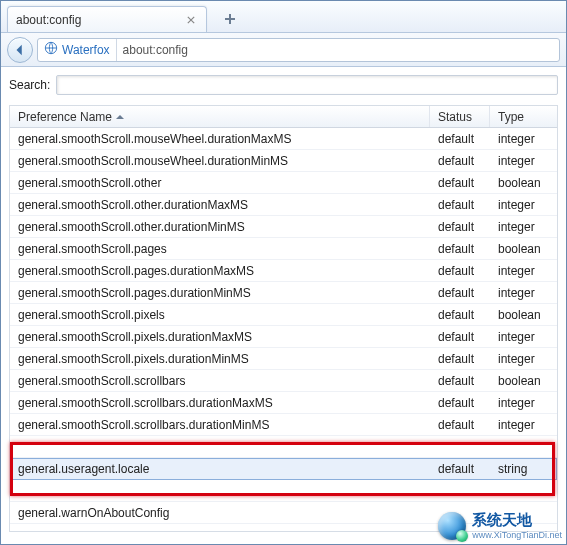 The height and width of the screenshot is (545, 567). I want to click on pref-name: general.smoothScroll.other.durationMinMS, so click(220, 227).